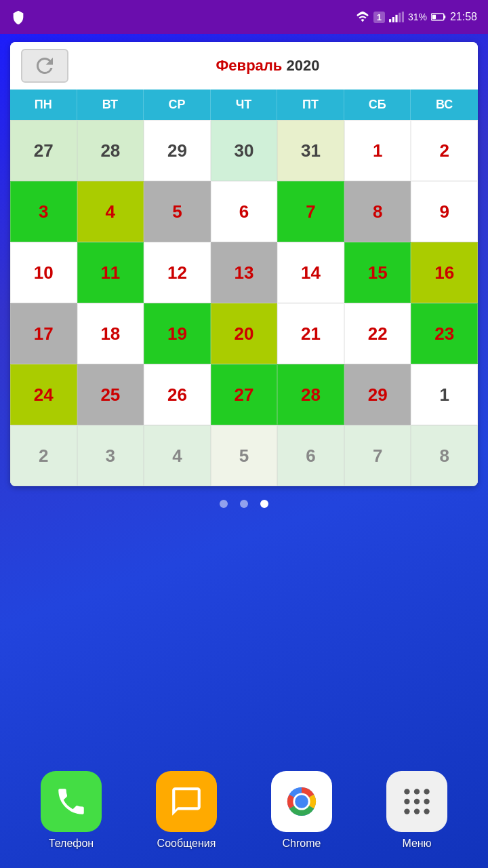  I want to click on dock-item-phone: Телефон, so click(71, 810).